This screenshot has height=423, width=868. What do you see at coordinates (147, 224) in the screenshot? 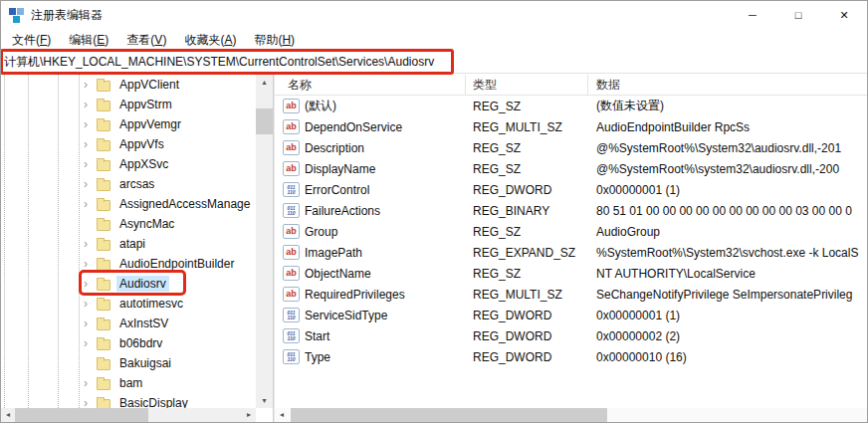
I see `tree-item-label: AsyncMac` at bounding box center [147, 224].